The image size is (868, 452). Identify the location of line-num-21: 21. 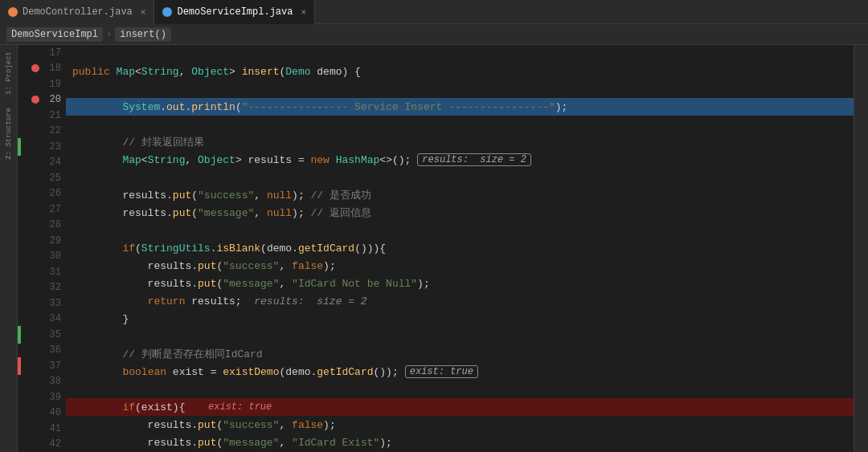
(52, 116).